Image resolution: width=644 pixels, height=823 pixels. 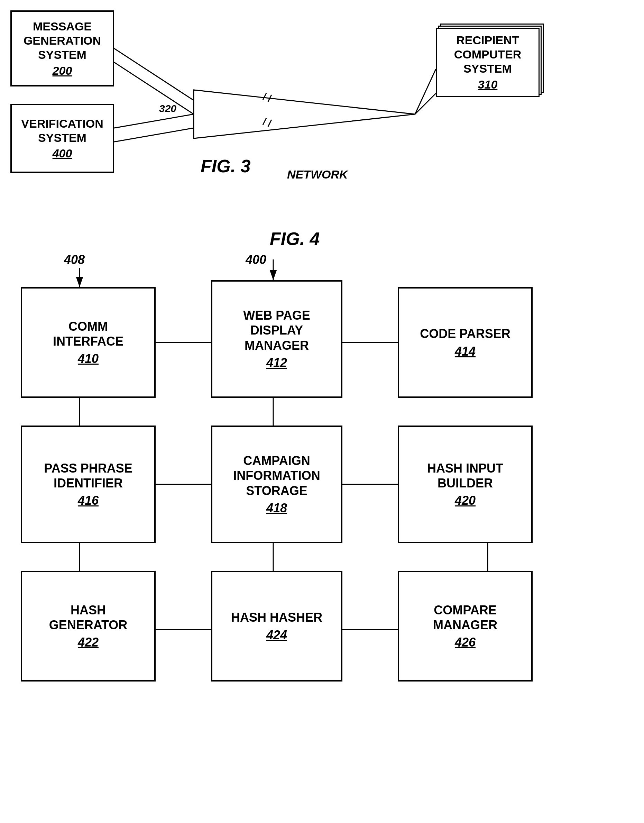 What do you see at coordinates (75, 260) in the screenshot?
I see `label-408: 408` at bounding box center [75, 260].